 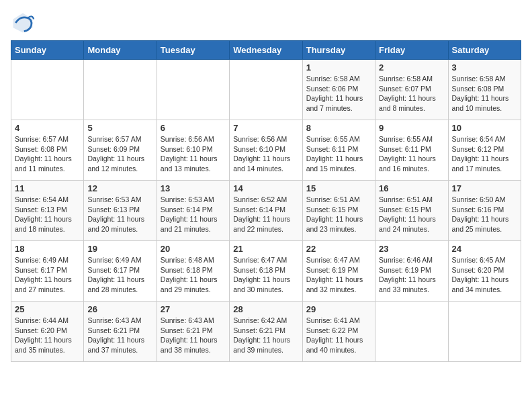 What do you see at coordinates (193, 188) in the screenshot?
I see `day-number: 13` at bounding box center [193, 188].